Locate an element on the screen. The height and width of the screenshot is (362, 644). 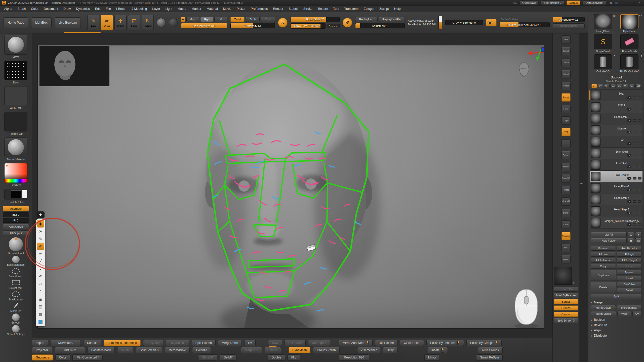
brush-preview-alt-icon is located at coordinates (173, 23).